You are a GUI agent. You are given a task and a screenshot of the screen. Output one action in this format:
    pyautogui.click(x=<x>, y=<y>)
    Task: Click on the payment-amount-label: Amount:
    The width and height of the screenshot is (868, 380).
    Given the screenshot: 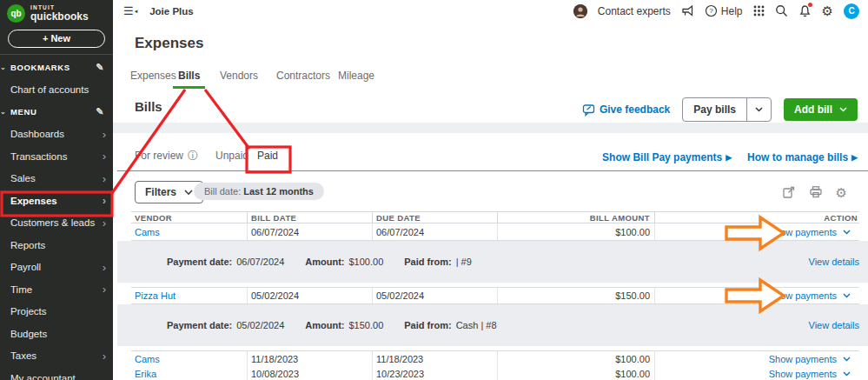 What is the action you would take?
    pyautogui.click(x=325, y=325)
    